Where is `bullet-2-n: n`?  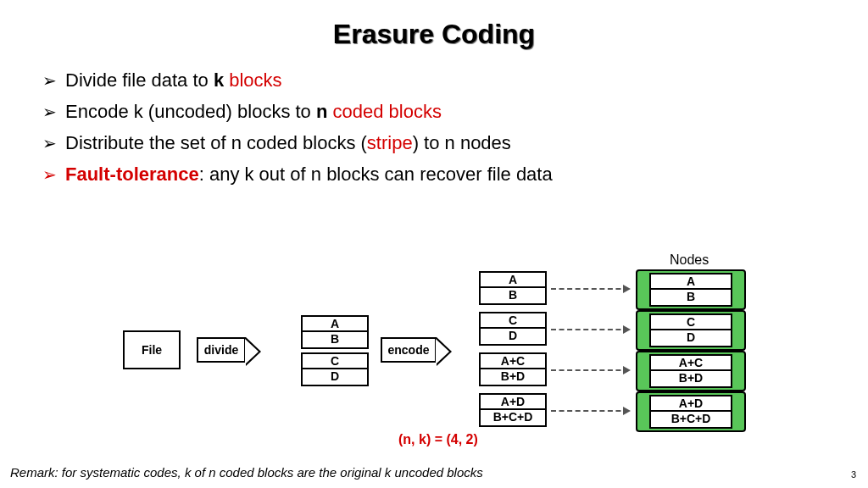
bullet-2-n: n is located at coordinates (322, 112).